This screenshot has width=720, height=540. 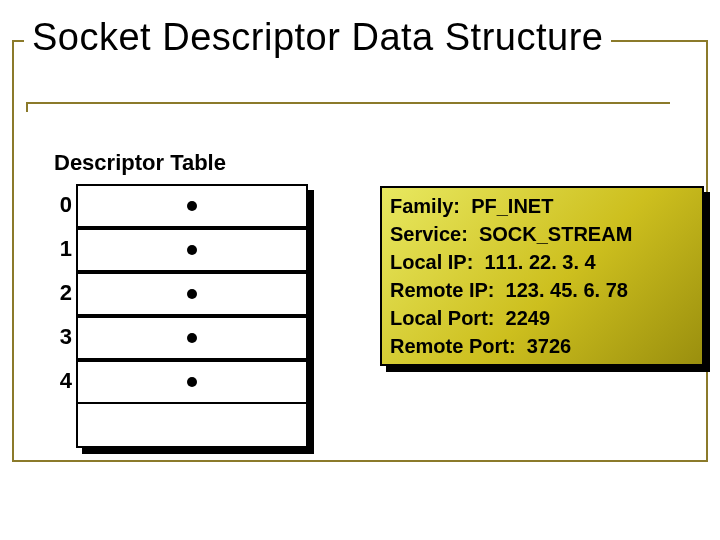 I want to click on struct-field: Service: SOCK_STREAM, so click(x=542, y=234).